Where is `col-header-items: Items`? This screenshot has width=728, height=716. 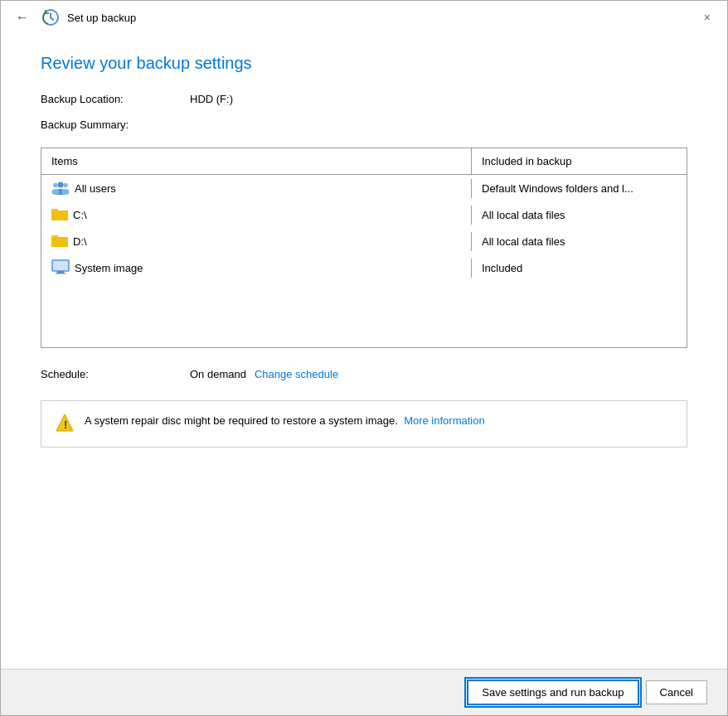 col-header-items: Items is located at coordinates (256, 161).